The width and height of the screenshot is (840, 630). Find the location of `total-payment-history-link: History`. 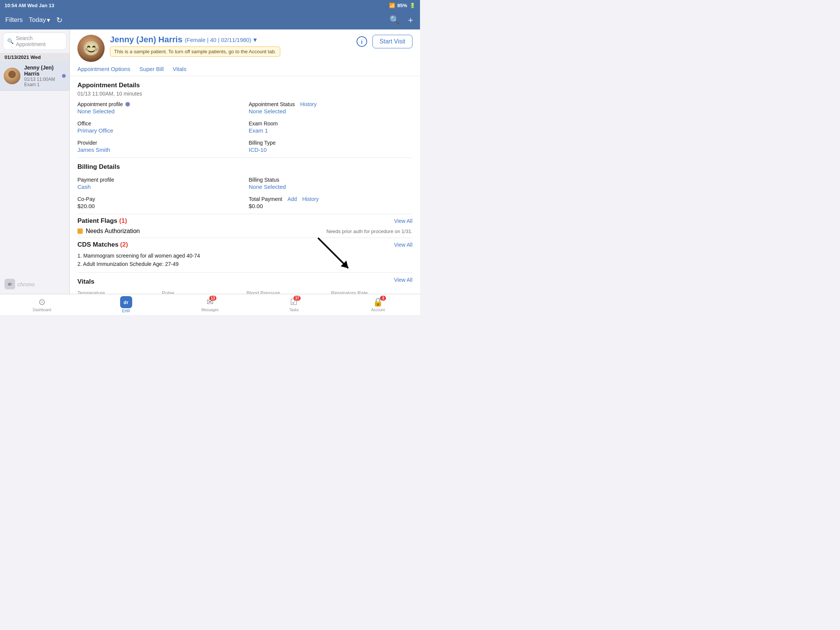

total-payment-history-link: History is located at coordinates (311, 199).